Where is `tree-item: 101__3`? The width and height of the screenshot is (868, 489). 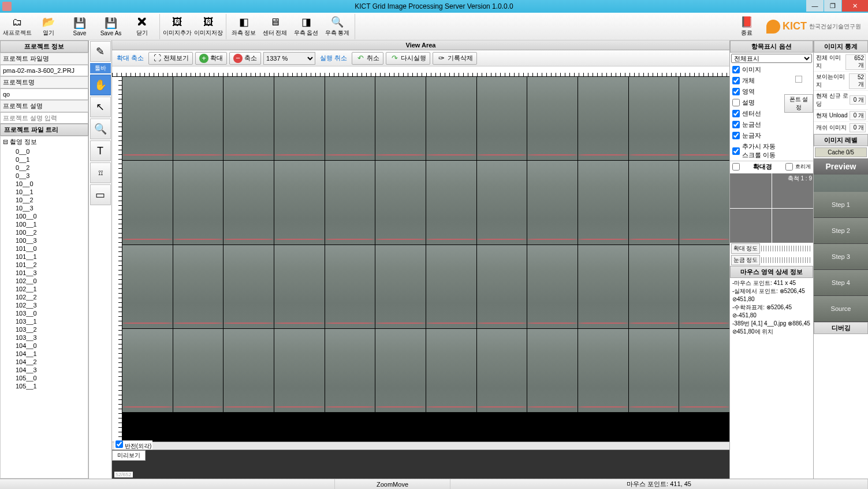 tree-item: 101__3 is located at coordinates (44, 273).